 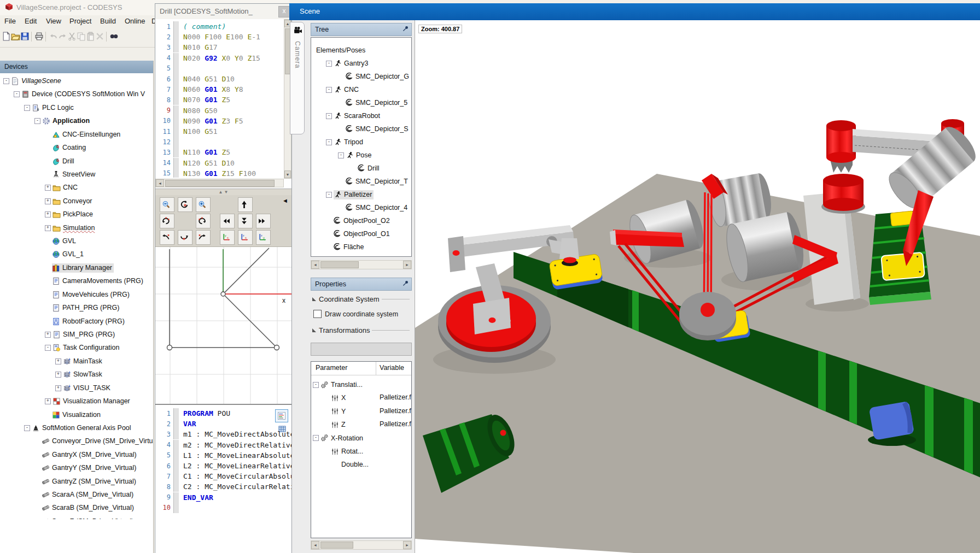 What do you see at coordinates (343, 385) in the screenshot?
I see `param-row-translati-: -Translati...` at bounding box center [343, 385].